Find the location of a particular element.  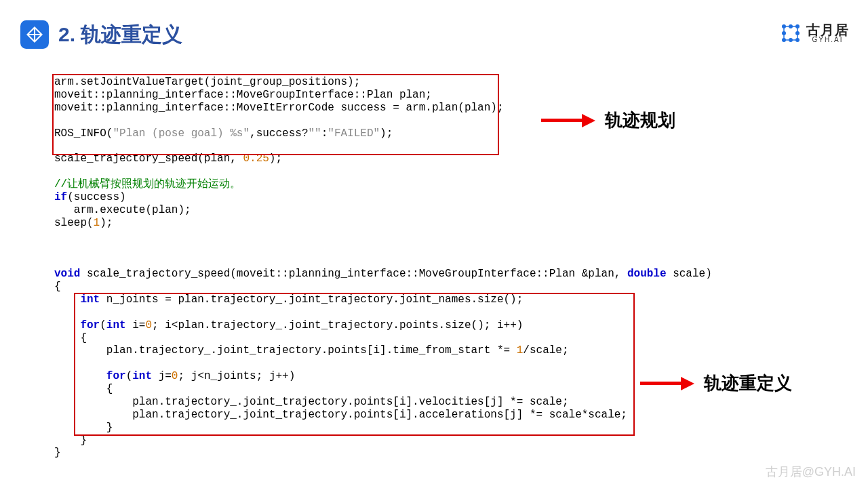

arrow-planning: 轨迹规划 is located at coordinates (608, 121).